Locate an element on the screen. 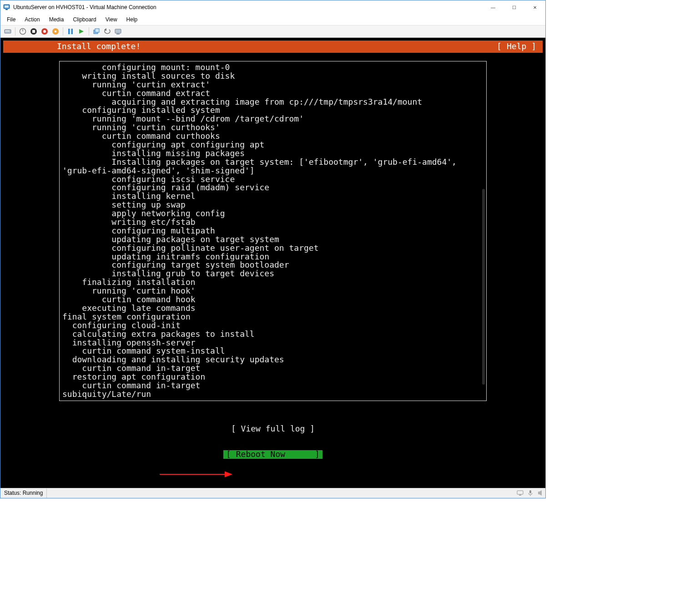  minimize-button: — is located at coordinates (493, 7).